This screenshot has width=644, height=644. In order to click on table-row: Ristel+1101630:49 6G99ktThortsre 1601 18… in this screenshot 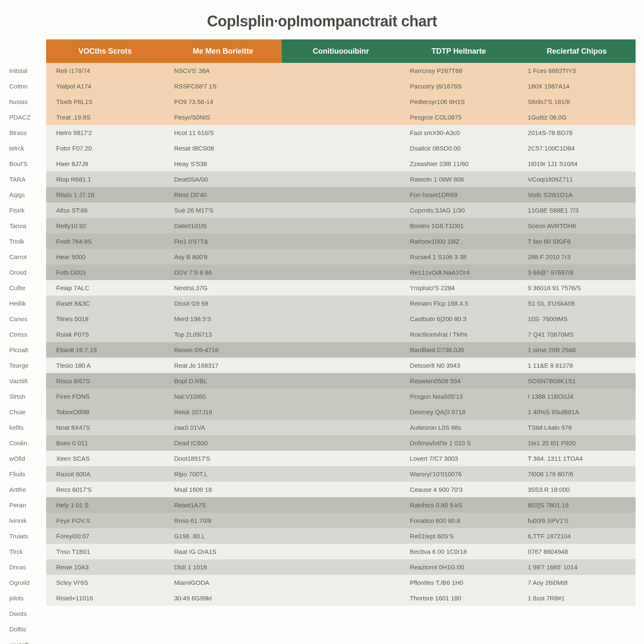, I will do `click(341, 598)`.